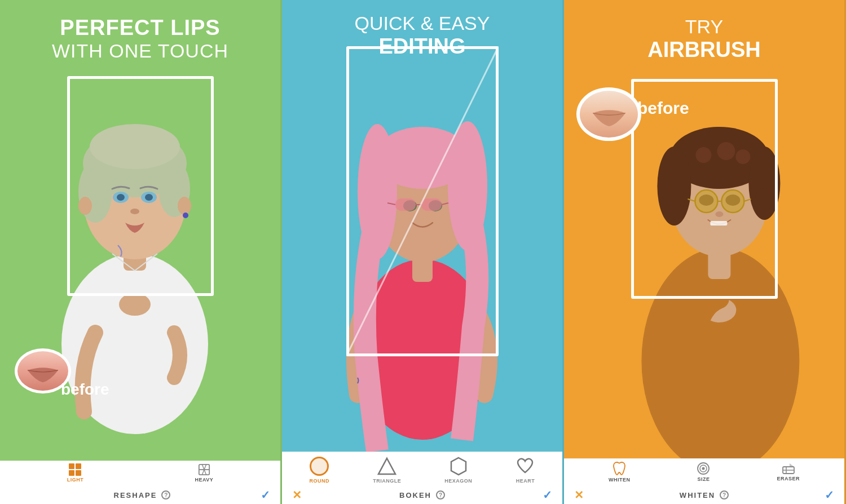  What do you see at coordinates (458, 481) in the screenshot?
I see `hexagon-label: Hexagon` at bounding box center [458, 481].